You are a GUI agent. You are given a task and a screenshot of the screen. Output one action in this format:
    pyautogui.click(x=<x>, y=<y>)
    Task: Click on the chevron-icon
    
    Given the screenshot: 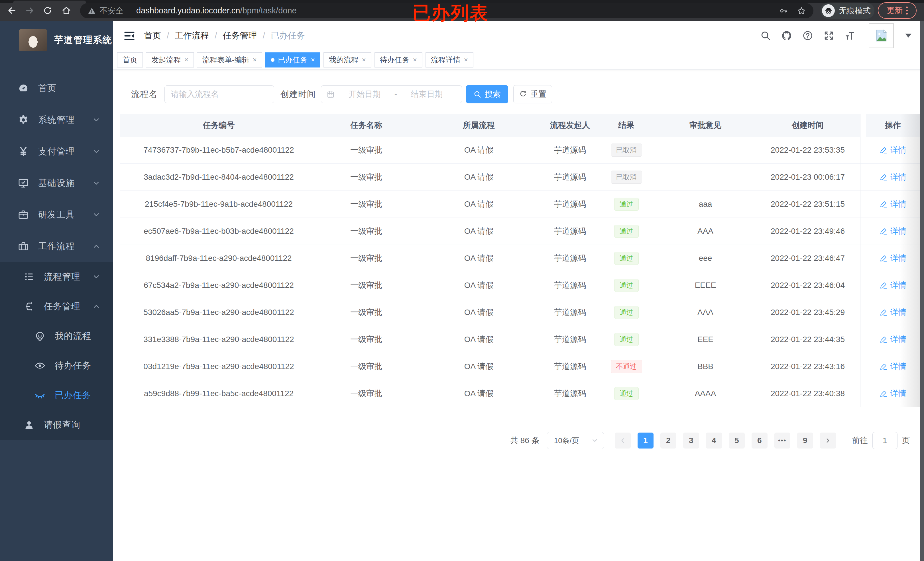 What is the action you would take?
    pyautogui.click(x=96, y=183)
    